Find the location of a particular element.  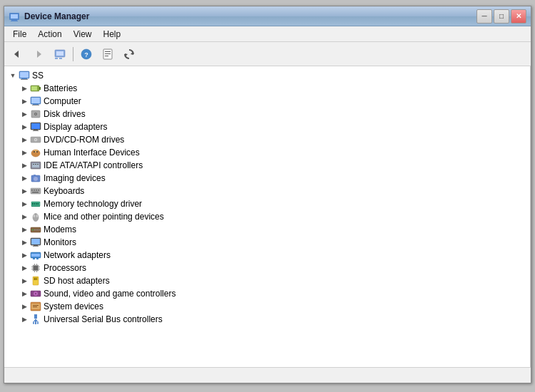

menu-action: Action is located at coordinates (50, 34).